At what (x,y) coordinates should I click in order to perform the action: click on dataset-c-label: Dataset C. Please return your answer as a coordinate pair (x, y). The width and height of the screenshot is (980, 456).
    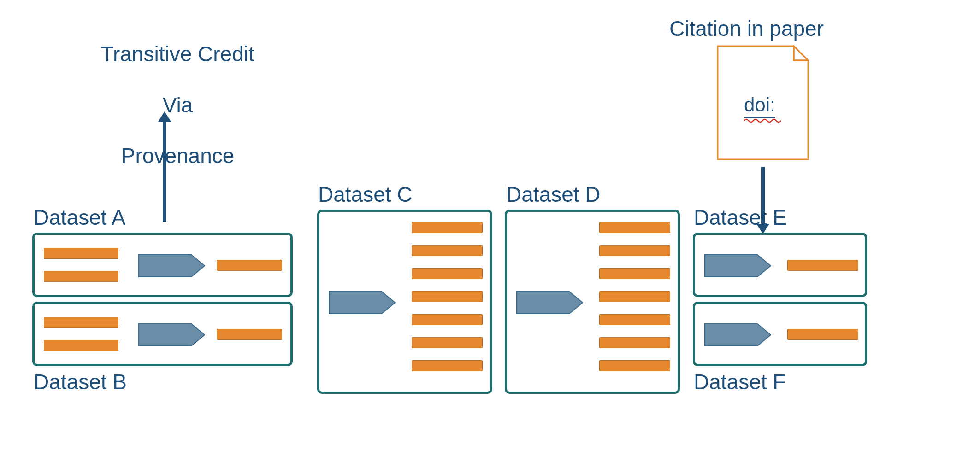
    Looking at the image, I should click on (365, 194).